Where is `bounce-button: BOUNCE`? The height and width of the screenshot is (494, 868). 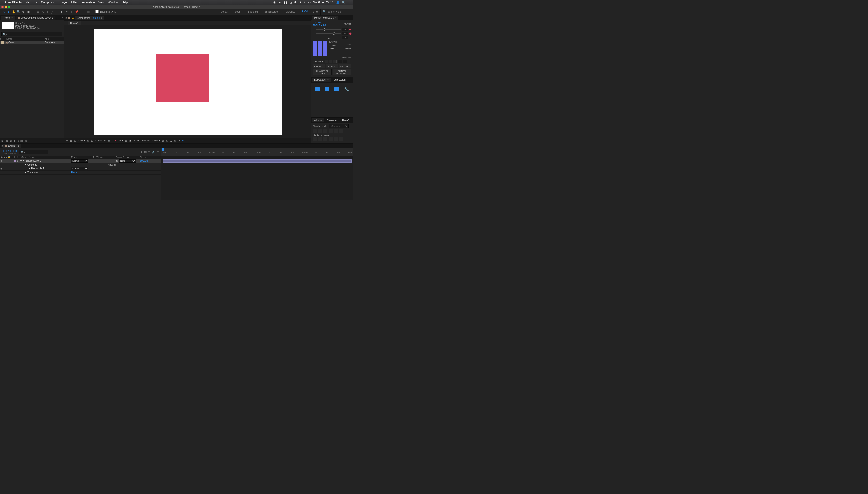 bounce-button: BOUNCE is located at coordinates (333, 45).